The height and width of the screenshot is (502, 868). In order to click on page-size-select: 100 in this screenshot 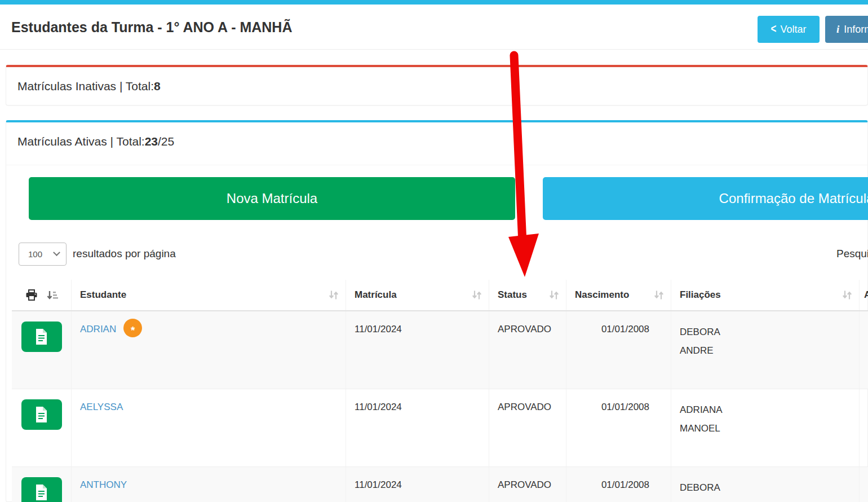, I will do `click(43, 254)`.